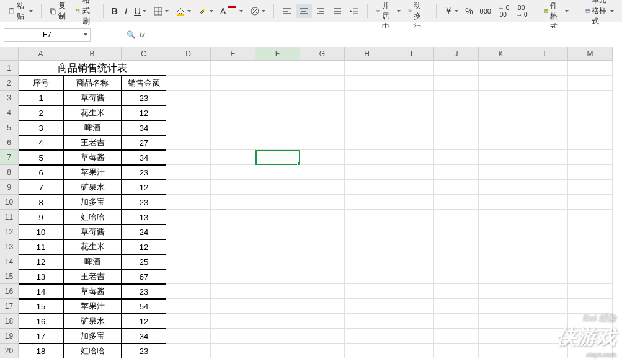  I want to click on cell: 苹果汁, so click(92, 306).